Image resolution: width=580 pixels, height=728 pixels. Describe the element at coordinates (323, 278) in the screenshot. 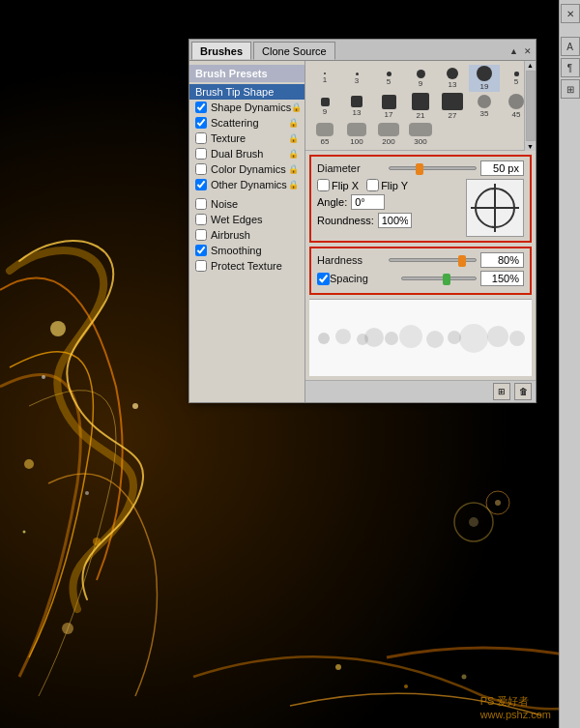

I see `spacing-checkbox` at that location.